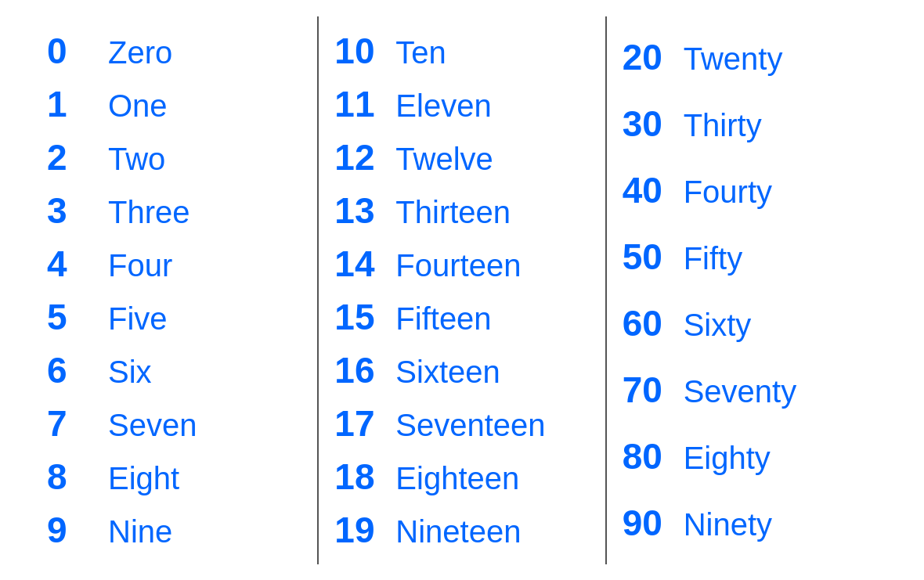 The image size is (924, 580). I want to click on number-word: Eleven, so click(443, 106).